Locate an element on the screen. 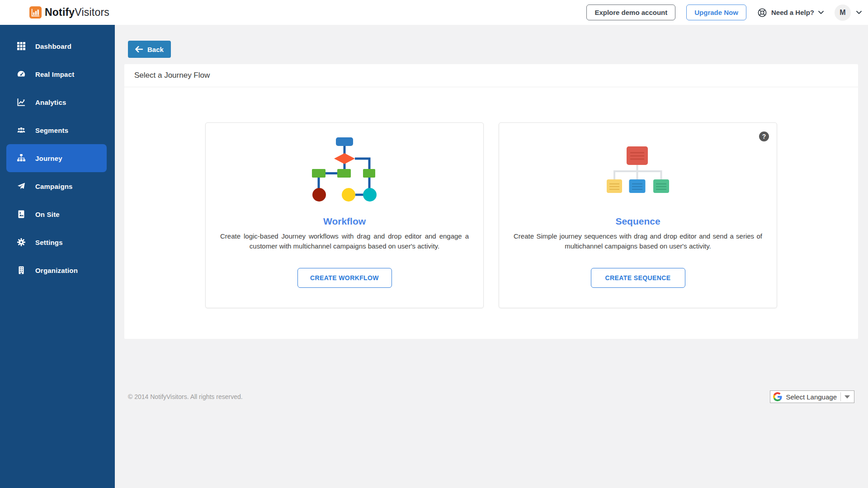 Image resolution: width=868 pixels, height=488 pixels. sidebar-item-analytics: Analytics is located at coordinates (57, 102).